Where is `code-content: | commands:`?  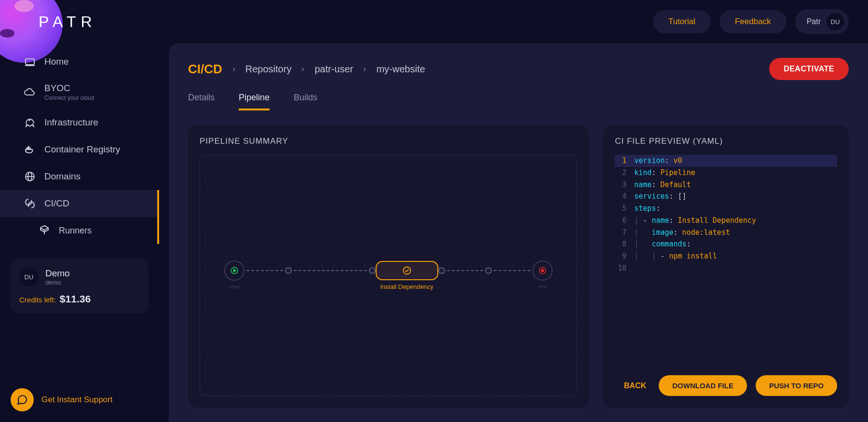
code-content: | commands: is located at coordinates (663, 244).